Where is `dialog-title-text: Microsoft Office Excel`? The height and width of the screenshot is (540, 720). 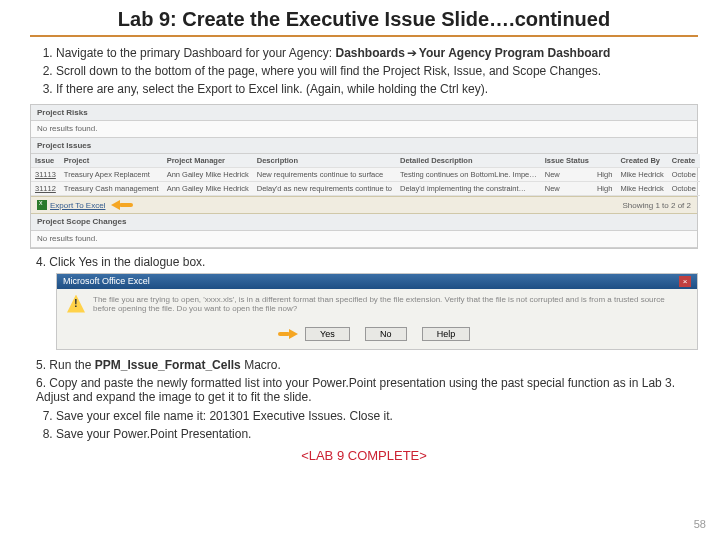
dialog-title-text: Microsoft Office Excel is located at coordinates (106, 281).